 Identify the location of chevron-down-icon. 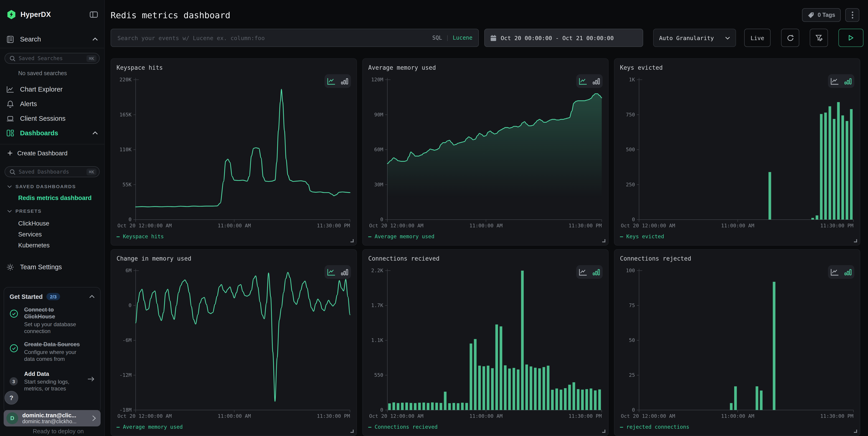
(9, 211).